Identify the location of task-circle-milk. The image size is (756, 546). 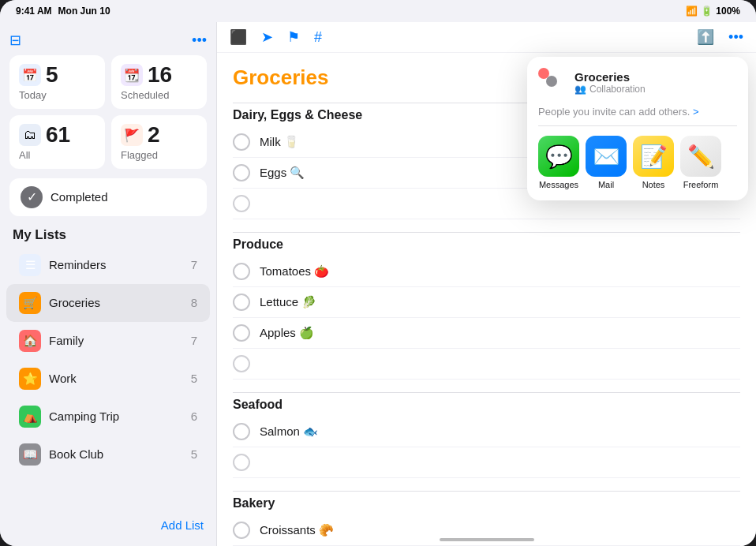
(241, 142).